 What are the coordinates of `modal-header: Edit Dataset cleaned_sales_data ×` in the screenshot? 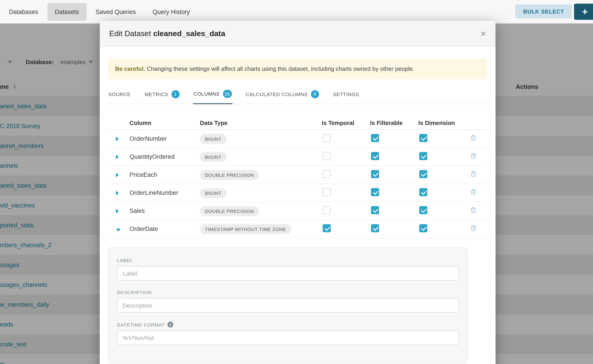 It's located at (298, 34).